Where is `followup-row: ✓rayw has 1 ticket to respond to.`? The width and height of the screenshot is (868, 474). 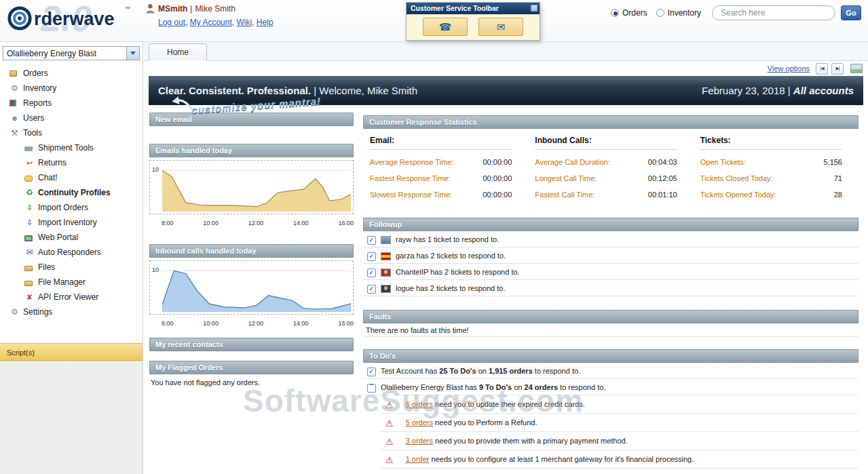
followup-row: ✓rayw has 1 ticket to respond to. is located at coordinates (611, 239).